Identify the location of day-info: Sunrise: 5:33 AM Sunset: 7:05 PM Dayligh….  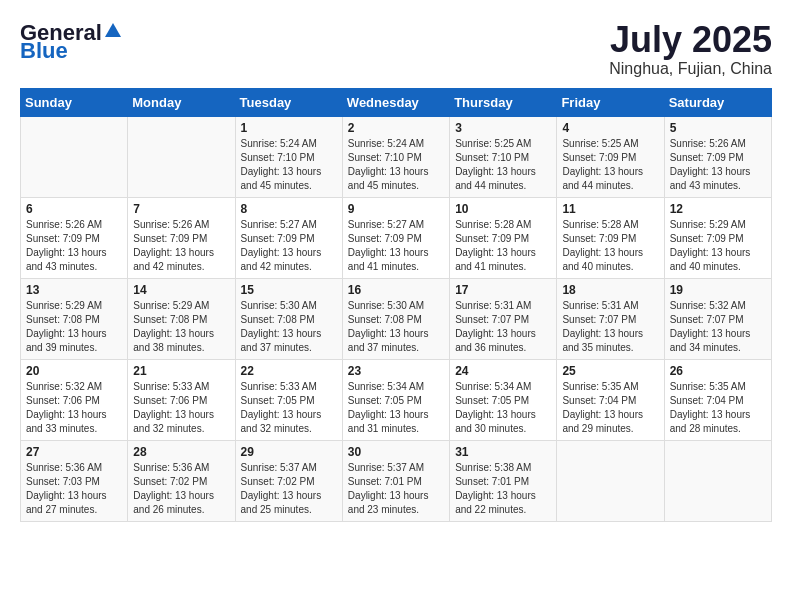
(289, 408).